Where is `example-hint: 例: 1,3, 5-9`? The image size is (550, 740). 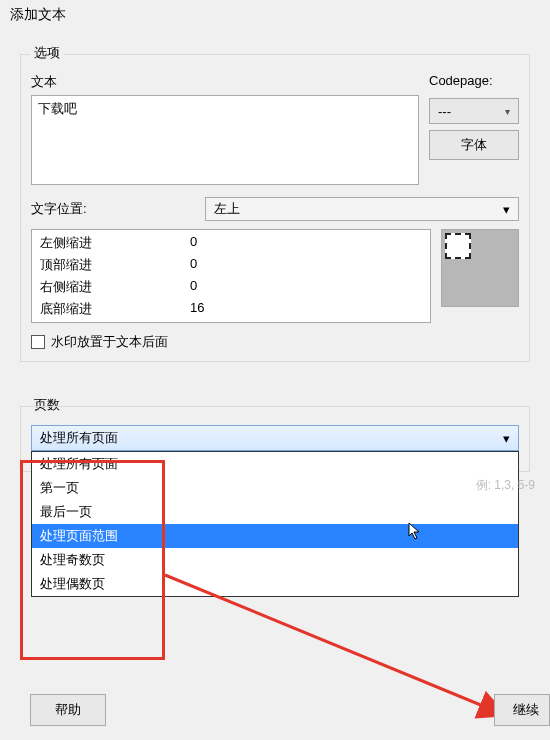
example-hint: 例: 1,3, 5-9 is located at coordinates (506, 486).